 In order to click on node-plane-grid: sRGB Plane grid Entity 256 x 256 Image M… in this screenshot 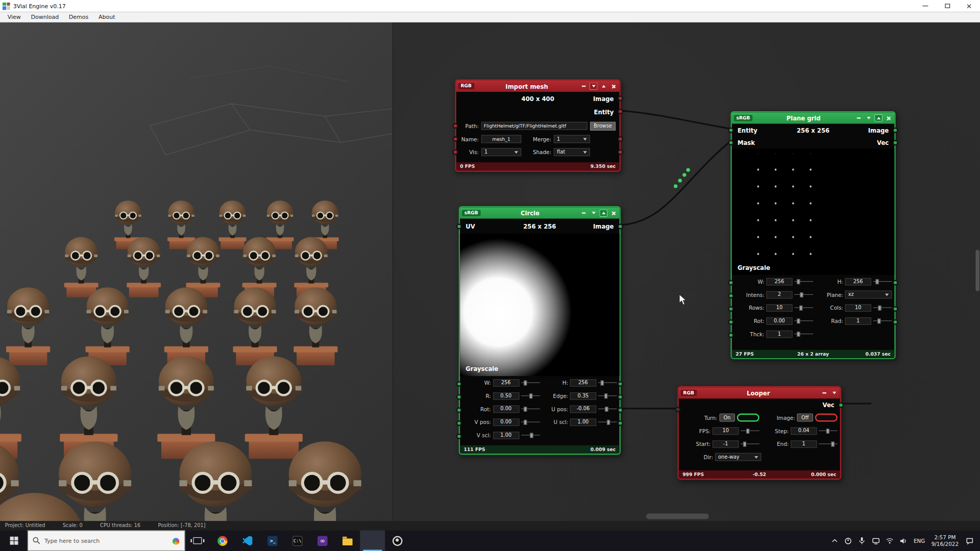, I will do `click(813, 235)`.